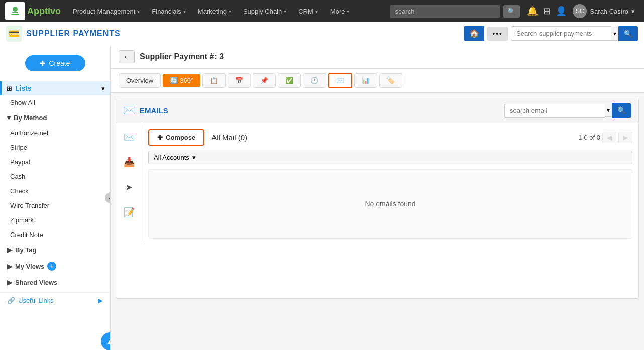  I want to click on calendar-icon: 📅, so click(239, 80).